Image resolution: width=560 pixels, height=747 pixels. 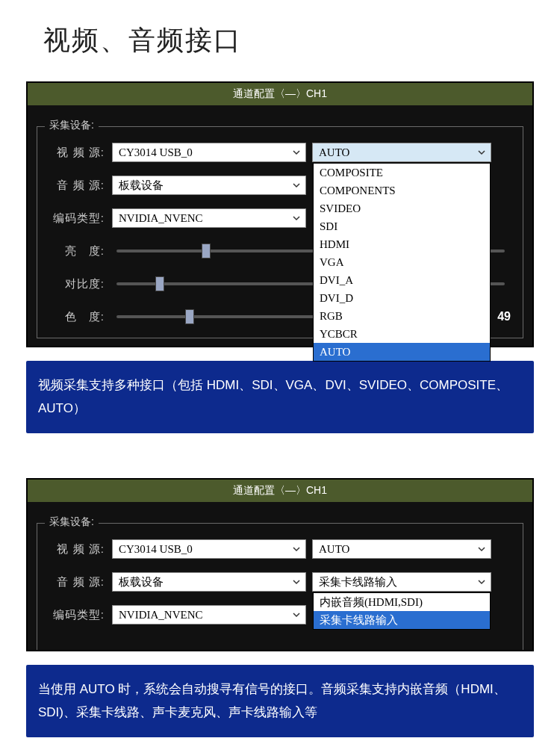 What do you see at coordinates (402, 244) in the screenshot?
I see `dropdown-option: HDMI` at bounding box center [402, 244].